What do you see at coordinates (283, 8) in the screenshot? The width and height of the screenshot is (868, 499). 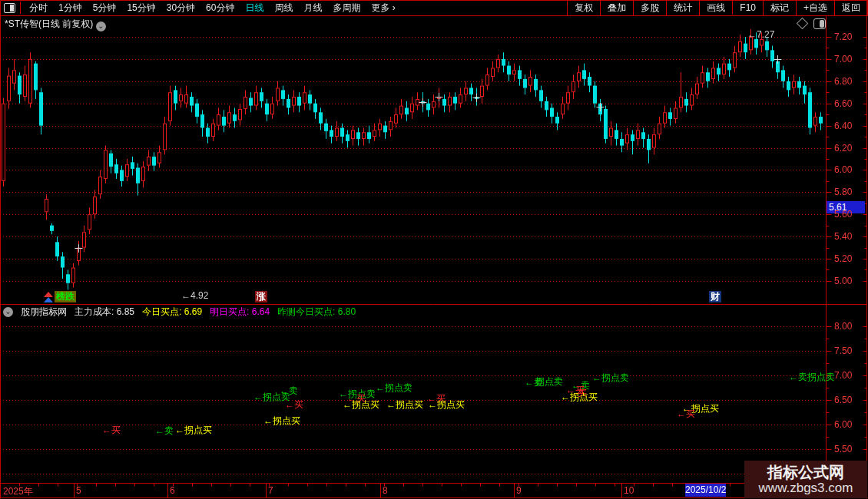 I see `period-tab-7: 周线` at bounding box center [283, 8].